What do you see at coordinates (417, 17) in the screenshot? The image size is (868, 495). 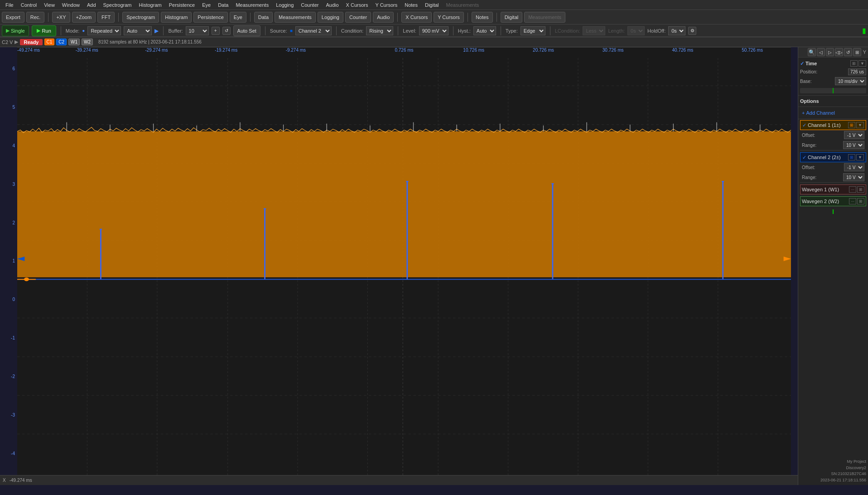 I see `xcursors-button: X Cursors` at bounding box center [417, 17].